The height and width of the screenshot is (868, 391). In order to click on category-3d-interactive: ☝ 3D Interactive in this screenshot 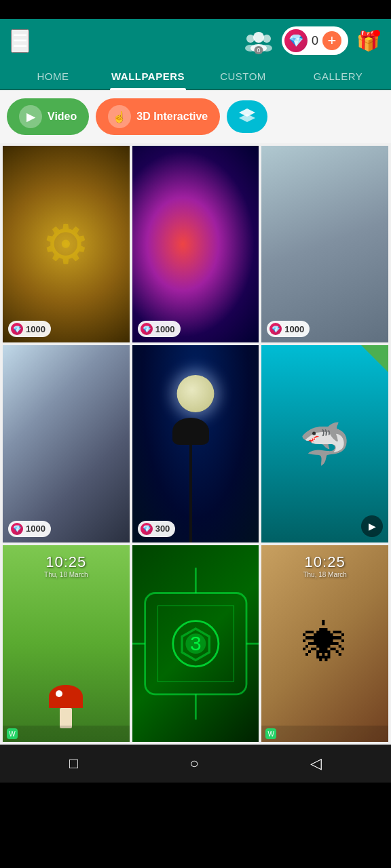, I will do `click(157, 117)`.